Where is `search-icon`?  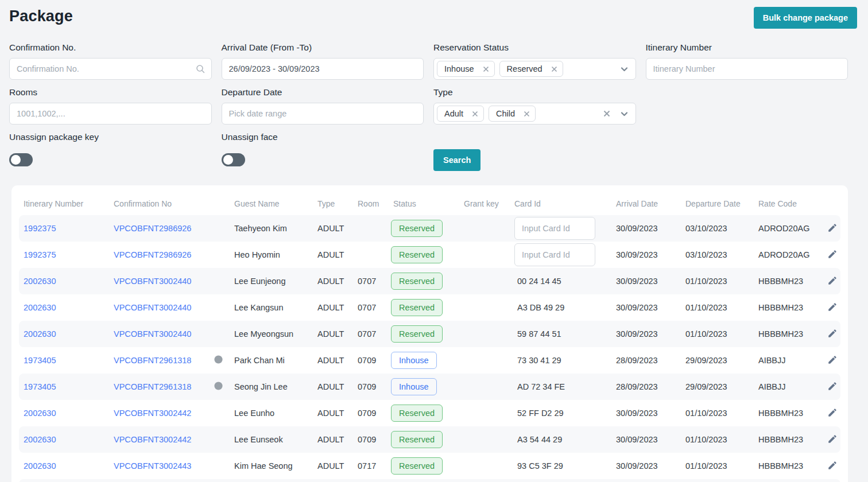 search-icon is located at coordinates (200, 70).